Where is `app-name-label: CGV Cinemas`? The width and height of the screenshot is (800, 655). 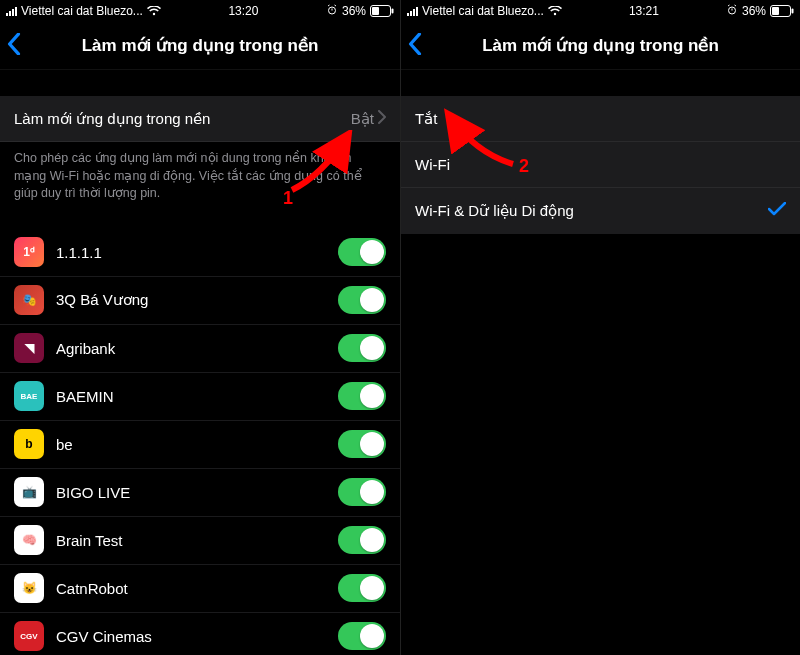 app-name-label: CGV Cinemas is located at coordinates (197, 636).